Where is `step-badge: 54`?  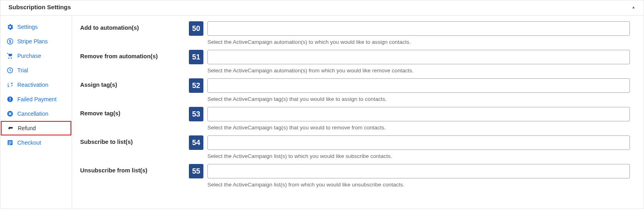
step-badge: 54 is located at coordinates (196, 143).